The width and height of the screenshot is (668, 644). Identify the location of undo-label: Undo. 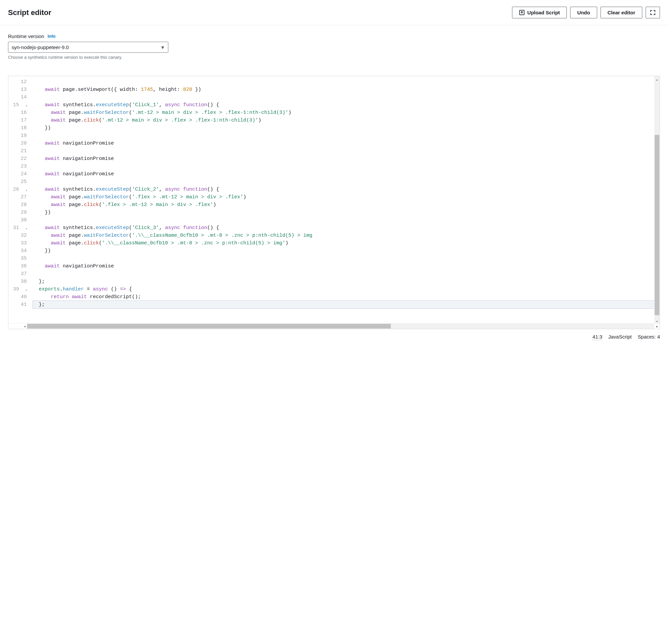
(583, 12).